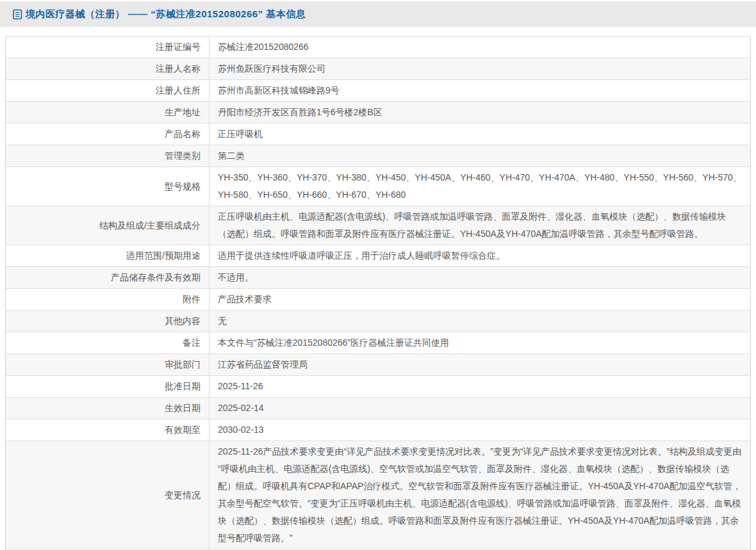 This screenshot has width=756, height=550. What do you see at coordinates (481, 278) in the screenshot?
I see `row-value: 不适用。` at bounding box center [481, 278].